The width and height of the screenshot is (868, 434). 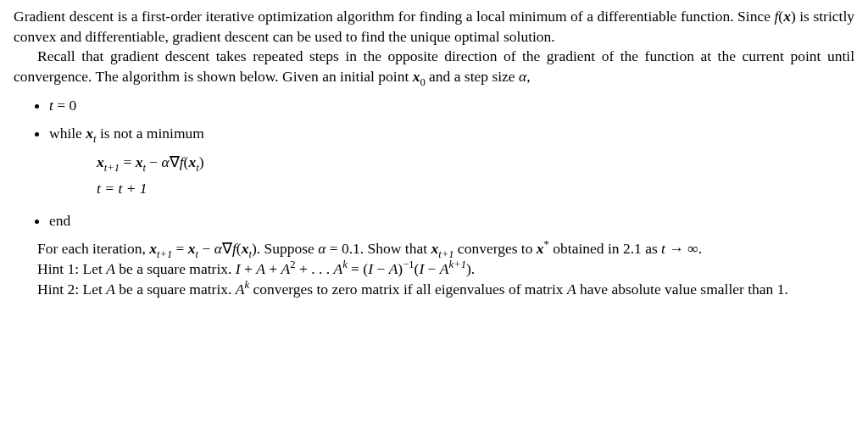 What do you see at coordinates (154, 162) in the screenshot?
I see `minus: −` at bounding box center [154, 162].